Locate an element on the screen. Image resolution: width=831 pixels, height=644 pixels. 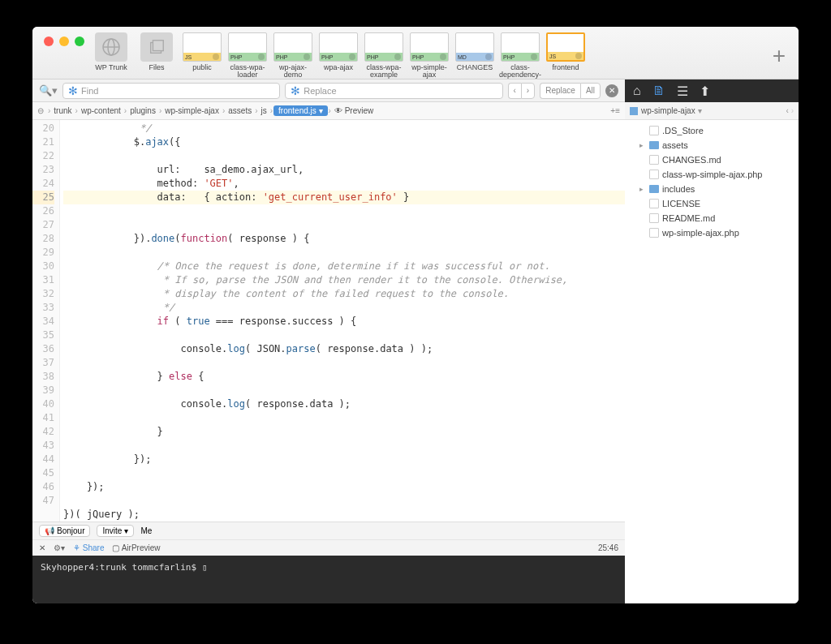
nav-back-button: ‹ is located at coordinates (787, 110).